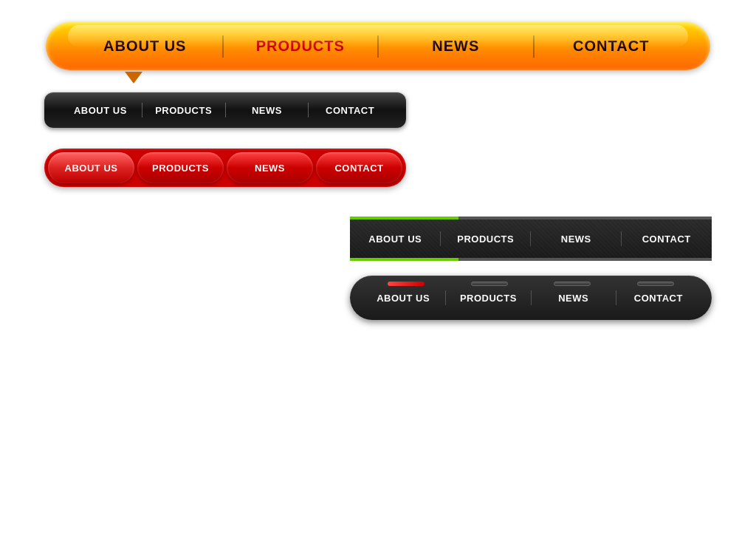 This screenshot has height=535, width=756. I want to click on nav4-item-about: ABOUT US, so click(396, 239).